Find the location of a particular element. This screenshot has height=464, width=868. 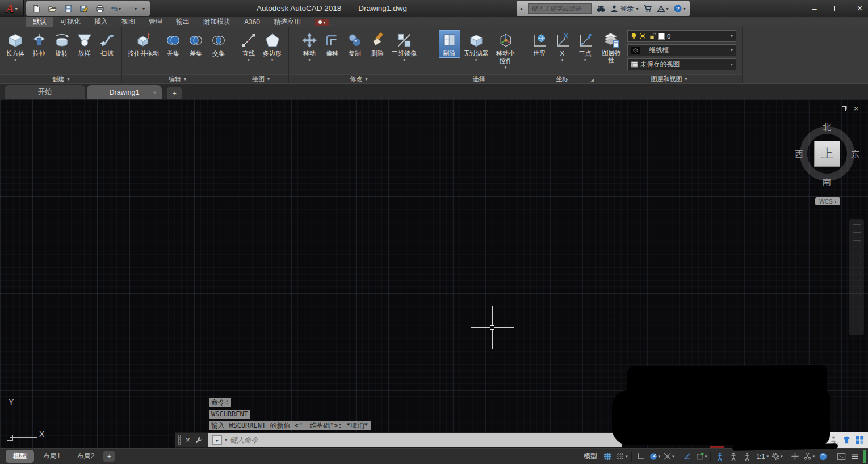

filter-button: 无过滤器 ▾ is located at coordinates (476, 47).